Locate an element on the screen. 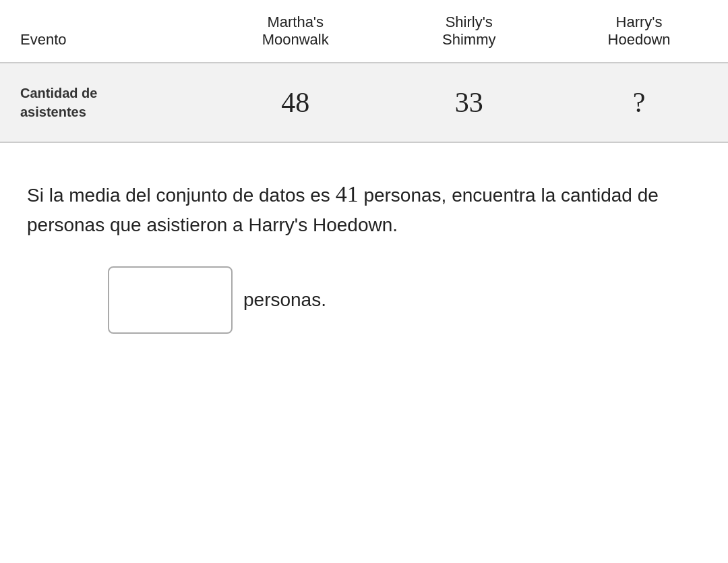  col-header-shirlys: Shirly'sShimmy is located at coordinates (469, 31).